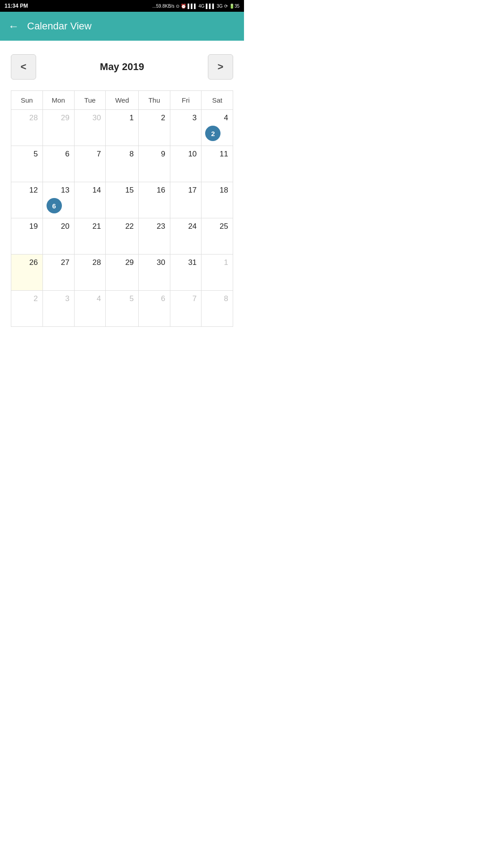 This screenshot has width=488, height=868. What do you see at coordinates (129, 226) in the screenshot?
I see `day-number: 22` at bounding box center [129, 226].